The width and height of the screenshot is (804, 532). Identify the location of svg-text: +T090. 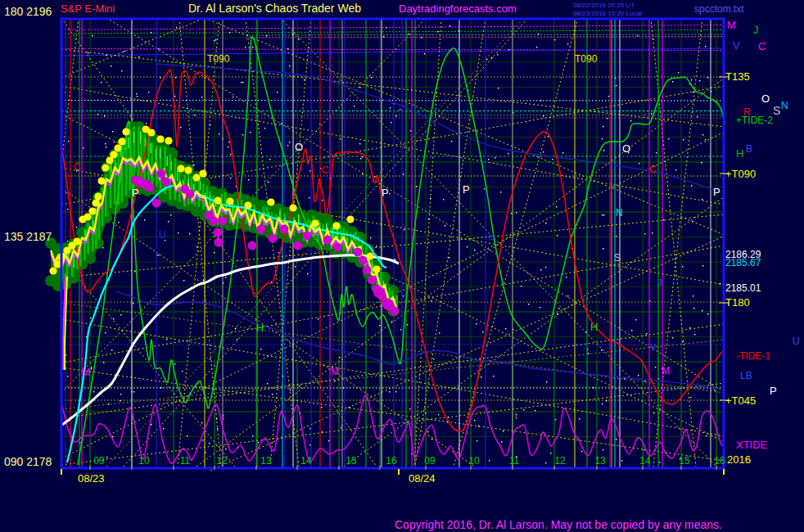
(740, 174).